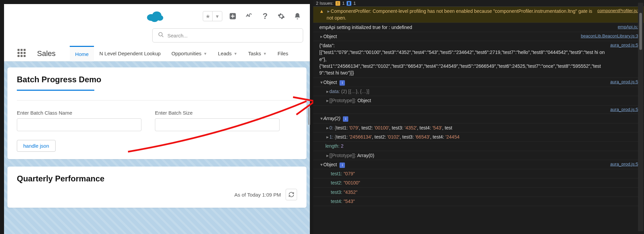  What do you see at coordinates (297, 16) in the screenshot?
I see `bell-icon` at bounding box center [297, 16].